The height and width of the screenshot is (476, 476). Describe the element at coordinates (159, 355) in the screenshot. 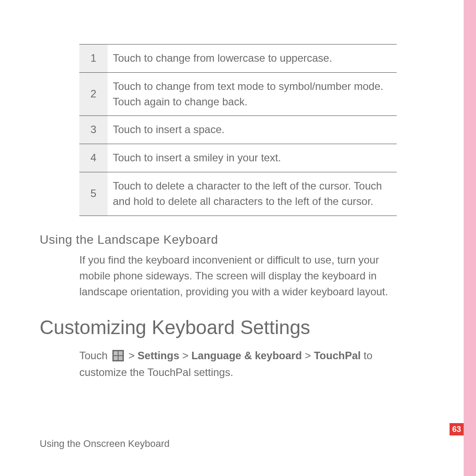

I see `path-step: Settings` at that location.